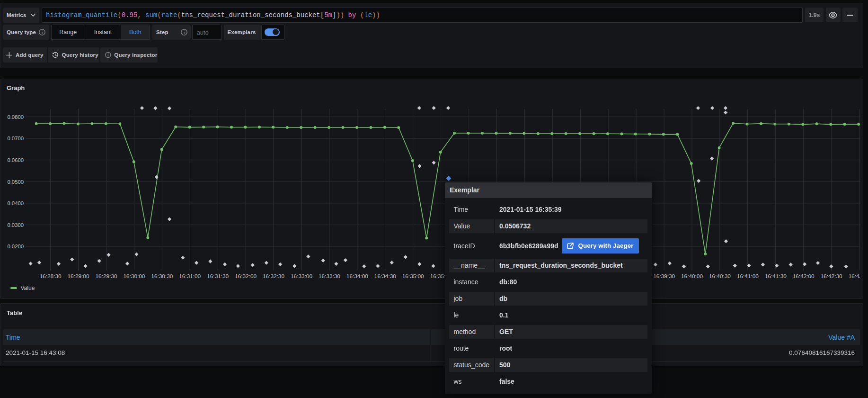  I want to click on svg-text: 16:30:30, so click(162, 276).